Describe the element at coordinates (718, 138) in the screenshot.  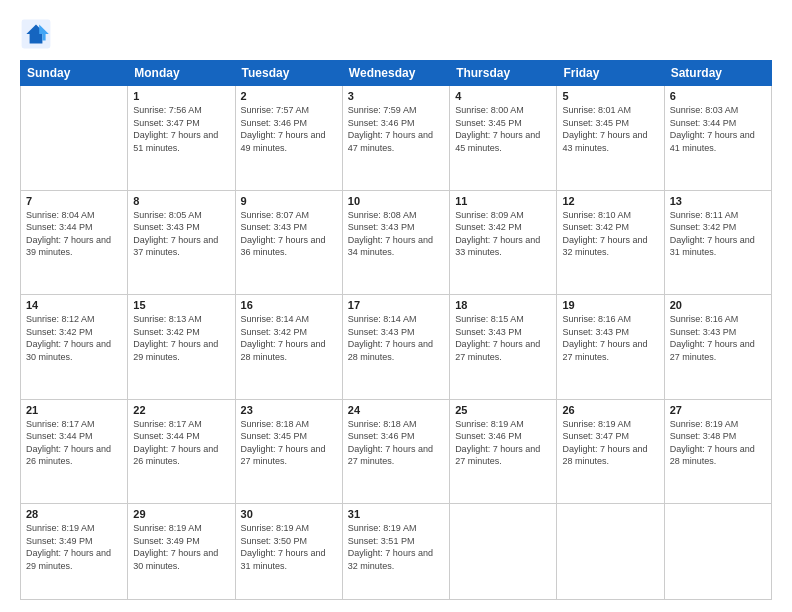
I see `calendar-day-cell: 6Sunrise: 8:03 AMSunset: 3:44 PMDaylight…` at that location.